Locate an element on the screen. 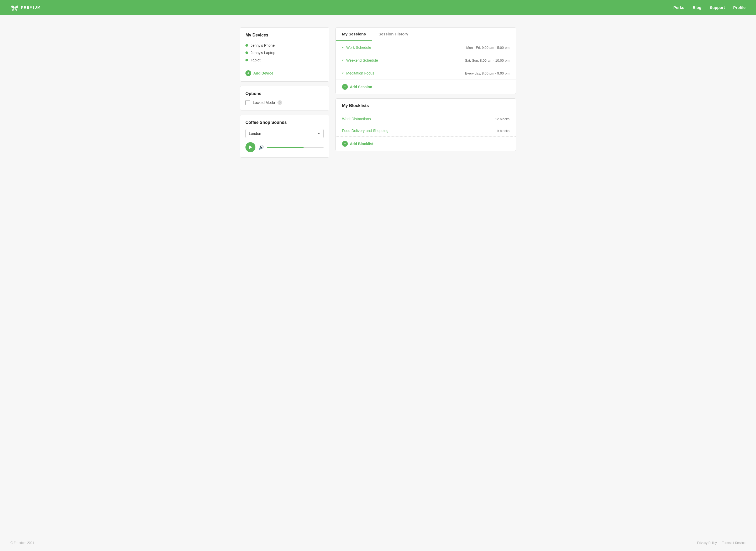 This screenshot has height=551, width=756. play-button is located at coordinates (251, 147).